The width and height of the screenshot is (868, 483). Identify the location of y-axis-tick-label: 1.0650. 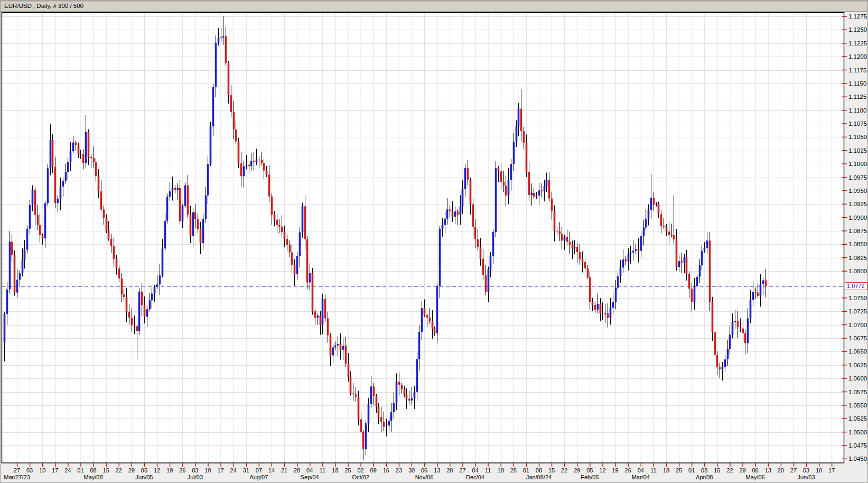
(858, 351).